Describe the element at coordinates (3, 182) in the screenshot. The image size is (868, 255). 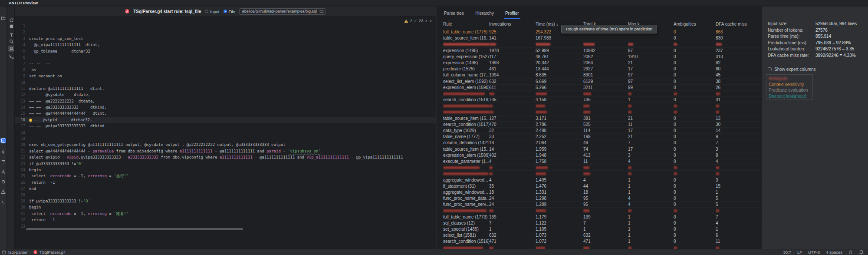
I see `services-icon` at that location.